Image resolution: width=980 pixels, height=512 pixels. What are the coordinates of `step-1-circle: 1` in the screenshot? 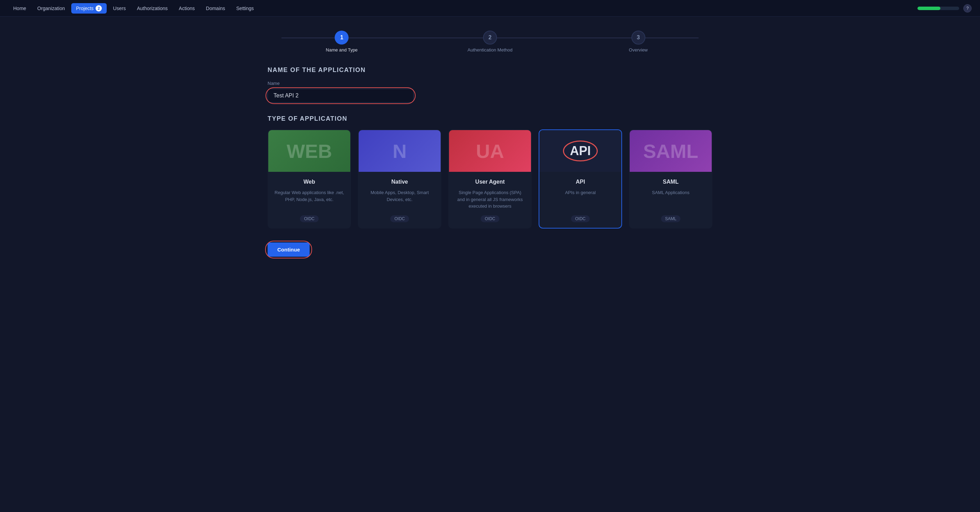 It's located at (342, 37).